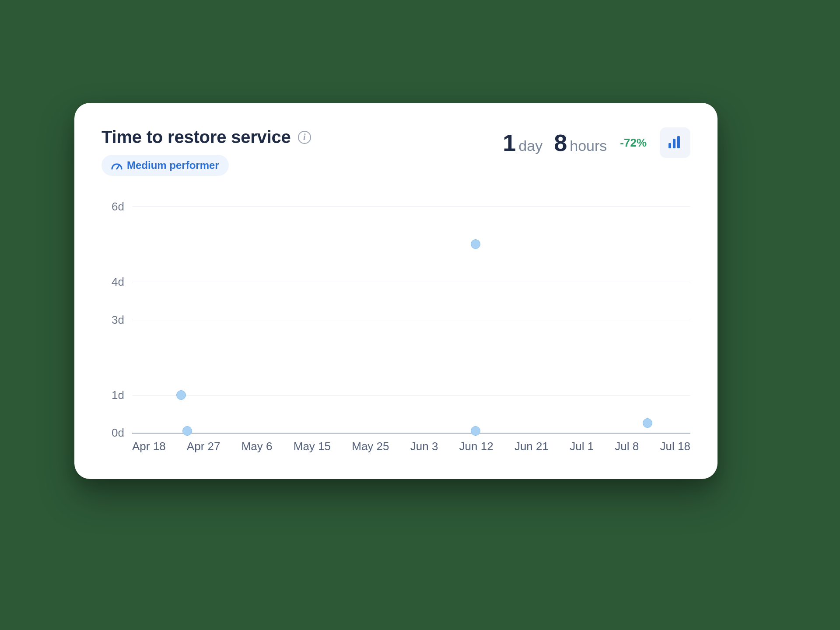 The width and height of the screenshot is (840, 630). Describe the element at coordinates (206, 151) in the screenshot. I see `header-left: Time to restore service i Medium perform…` at that location.